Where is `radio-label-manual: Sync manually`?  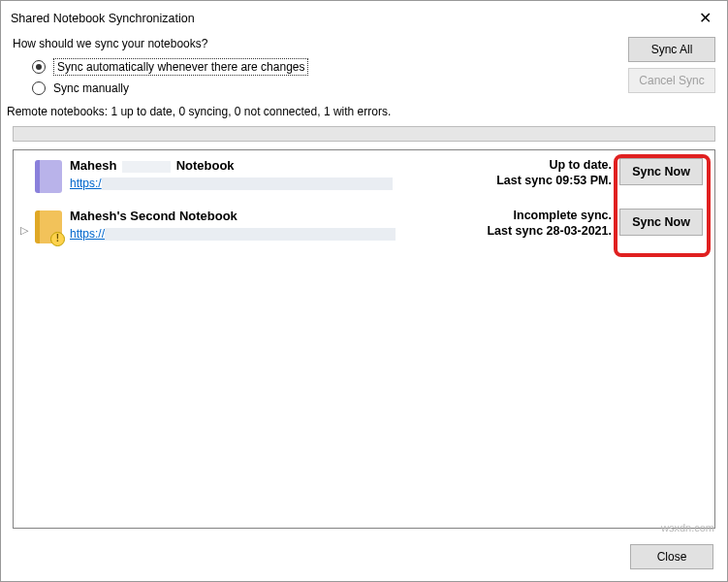
radio-label-manual: Sync manually is located at coordinates (91, 88).